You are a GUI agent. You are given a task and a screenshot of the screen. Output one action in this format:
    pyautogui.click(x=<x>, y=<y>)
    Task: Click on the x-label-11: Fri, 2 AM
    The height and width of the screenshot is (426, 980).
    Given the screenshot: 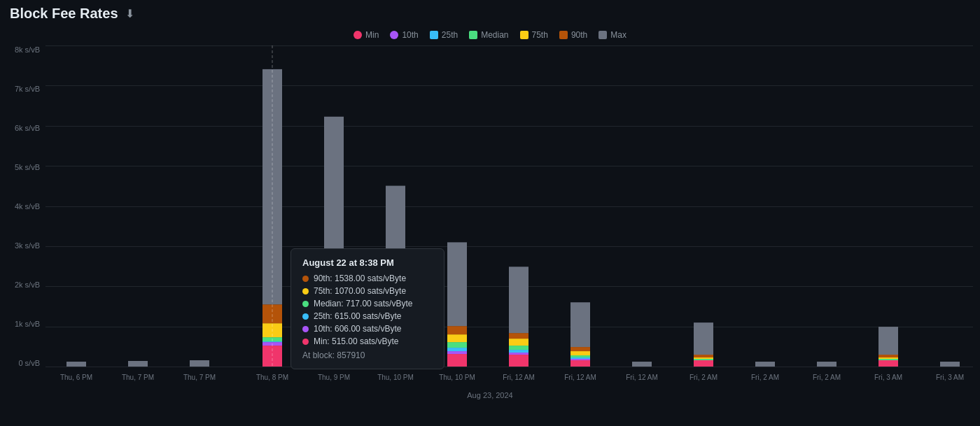 What is the action you would take?
    pyautogui.click(x=765, y=378)
    